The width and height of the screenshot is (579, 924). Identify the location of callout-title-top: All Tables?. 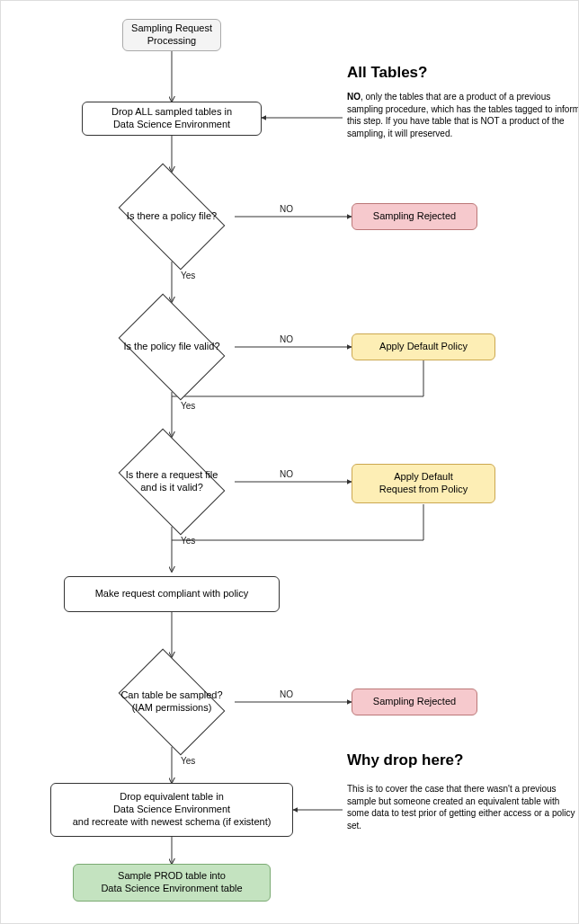
(387, 73).